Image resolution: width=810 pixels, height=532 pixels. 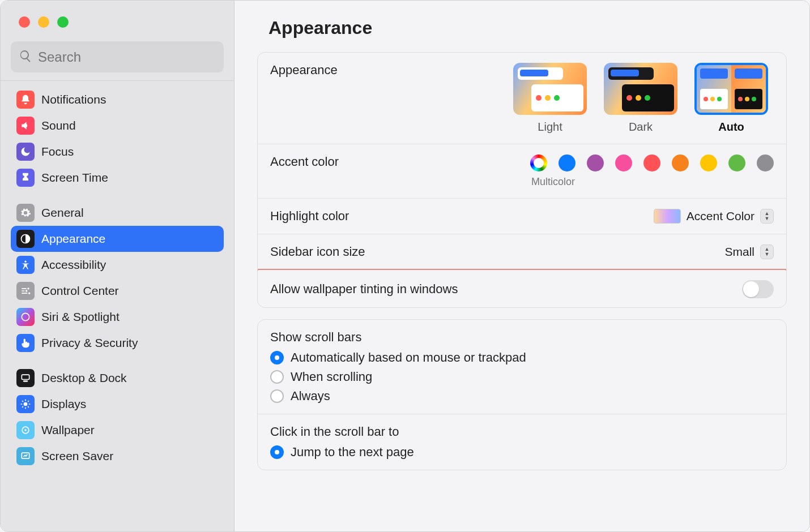 What do you see at coordinates (731, 98) in the screenshot?
I see `appearance-option-auto: Auto` at bounding box center [731, 98].